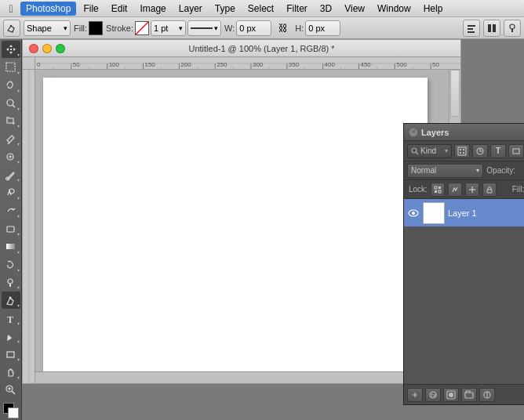  What do you see at coordinates (12, 28) in the screenshot?
I see `pen-tool-icon` at bounding box center [12, 28].